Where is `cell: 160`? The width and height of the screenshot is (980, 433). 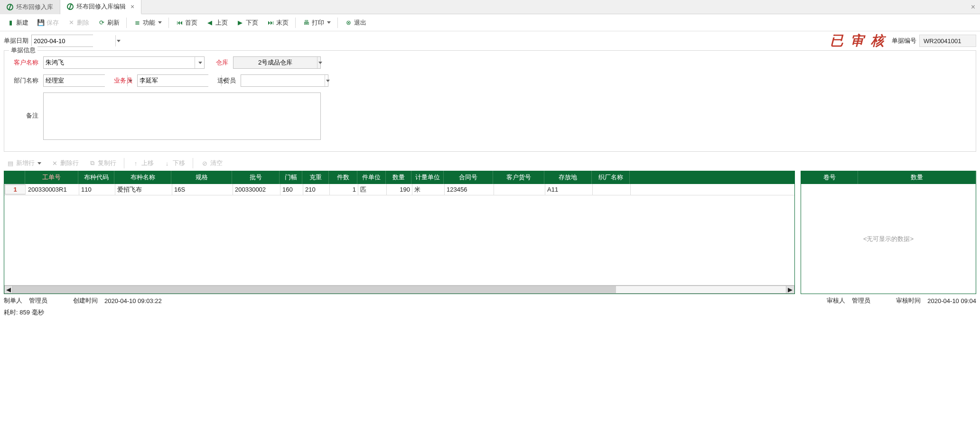 cell: 160 is located at coordinates (292, 190).